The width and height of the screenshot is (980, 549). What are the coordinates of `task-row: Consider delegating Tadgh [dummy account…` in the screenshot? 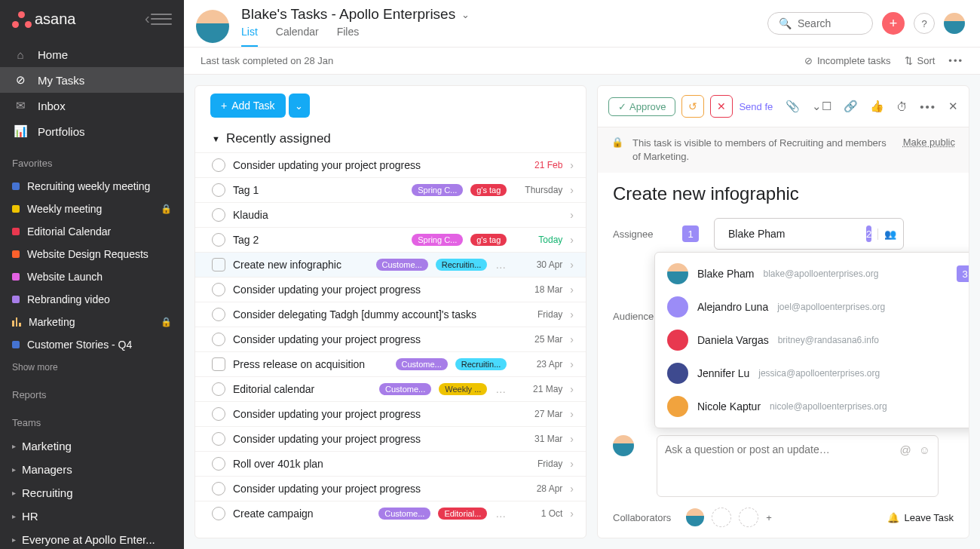 It's located at (390, 314).